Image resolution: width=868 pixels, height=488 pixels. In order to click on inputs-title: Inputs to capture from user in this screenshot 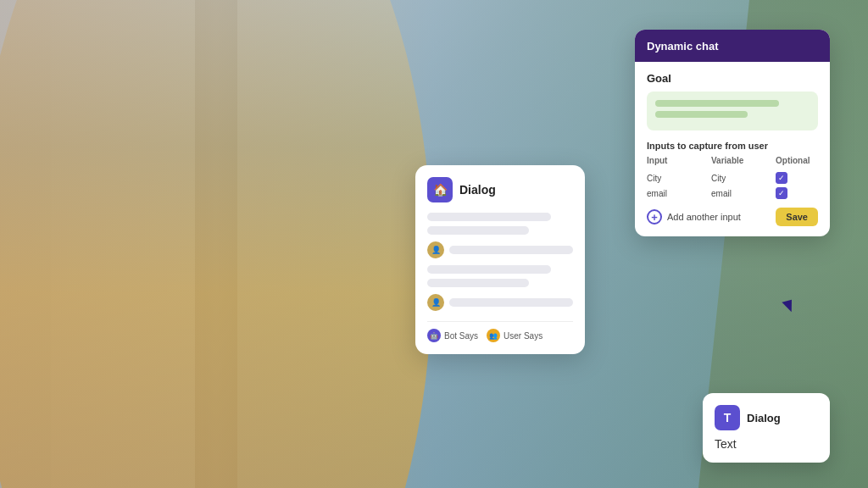, I will do `click(732, 146)`.